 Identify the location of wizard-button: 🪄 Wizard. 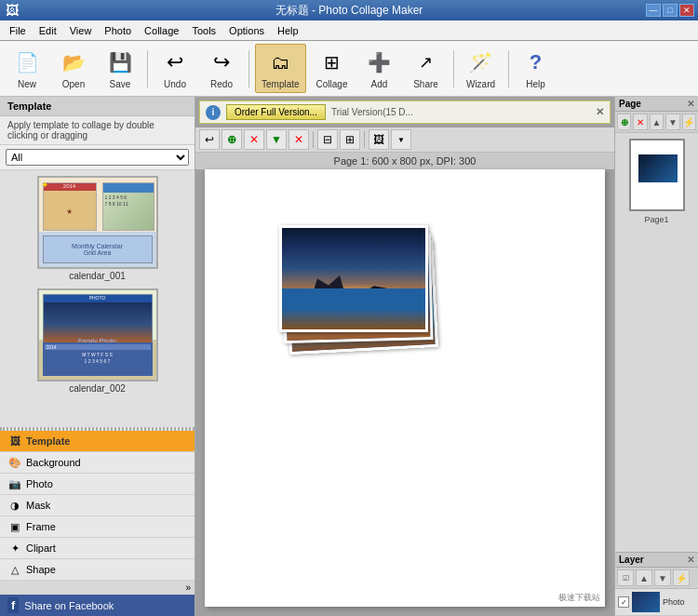
(481, 69).